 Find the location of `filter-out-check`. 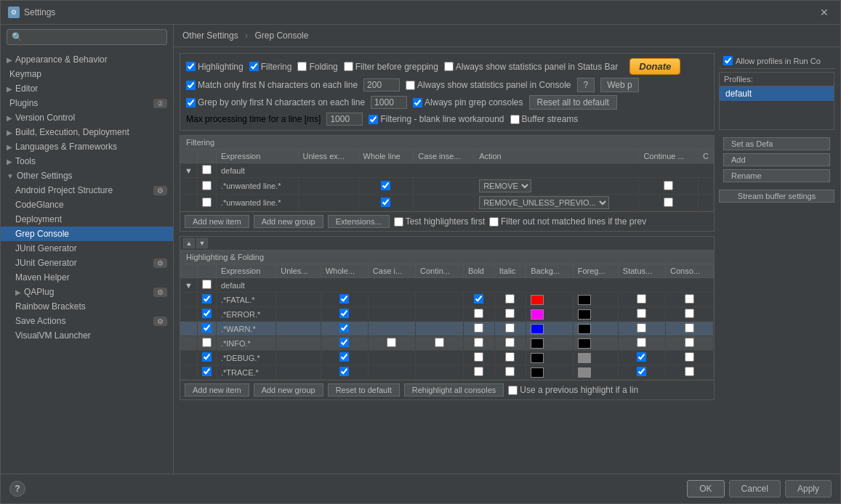

filter-out-check is located at coordinates (494, 222).